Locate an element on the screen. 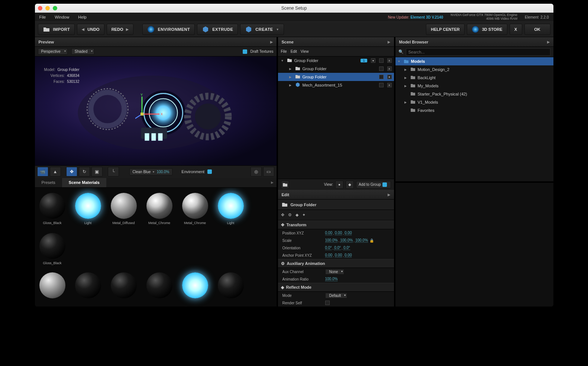 This screenshot has height=366, width=588. environment-button: ENVIRONMENT is located at coordinates (169, 29).